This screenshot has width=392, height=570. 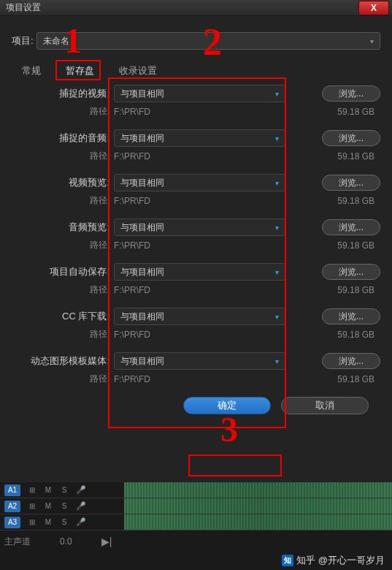 I want to click on tab-scratch-disks: 暂存盘, so click(x=80, y=71).